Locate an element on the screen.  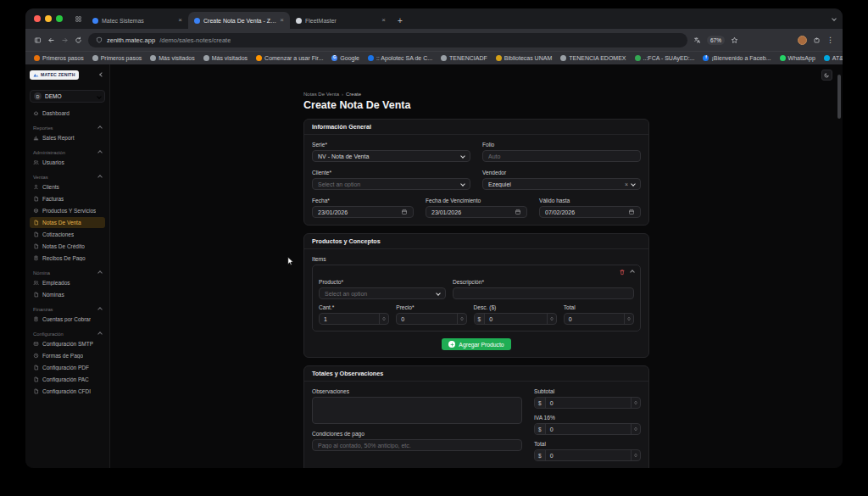
total-input: $ 0 is located at coordinates (587, 455).